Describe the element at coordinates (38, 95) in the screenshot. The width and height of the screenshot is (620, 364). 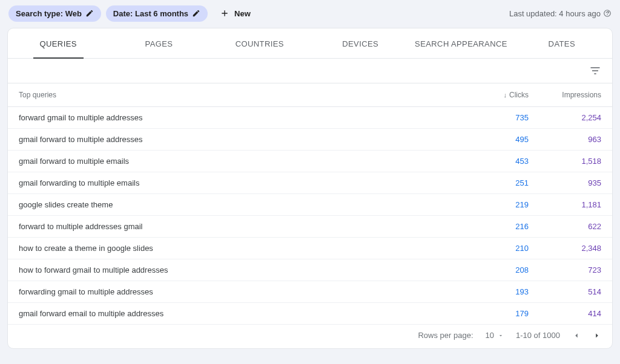
I see `column-label: Top queries` at that location.